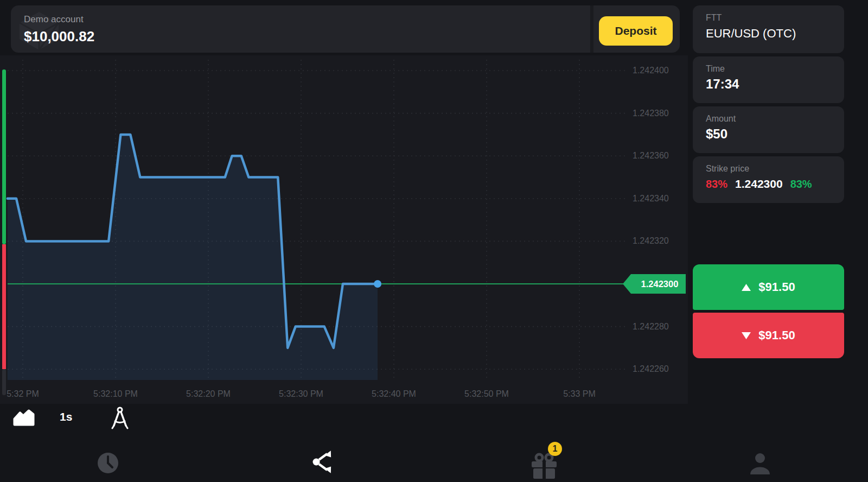  Describe the element at coordinates (775, 34) in the screenshot. I see `asset-name: EUR/USD (OTC)` at that location.